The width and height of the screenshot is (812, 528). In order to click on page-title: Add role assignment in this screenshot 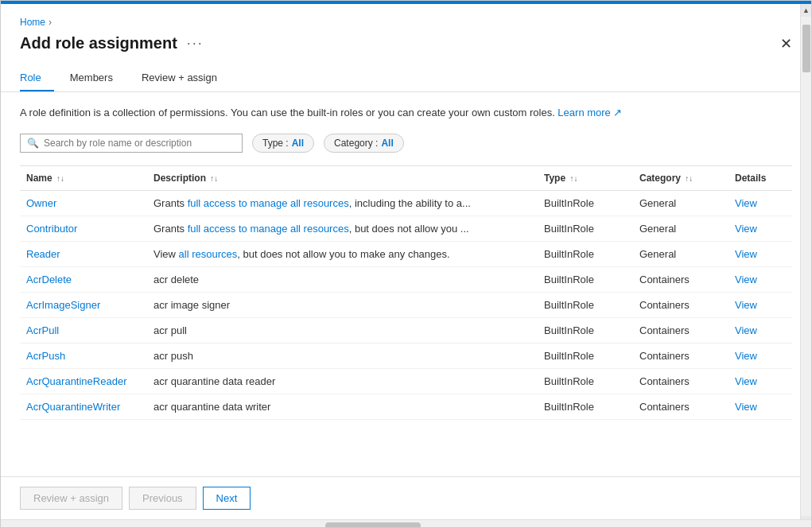, I will do `click(99, 43)`.